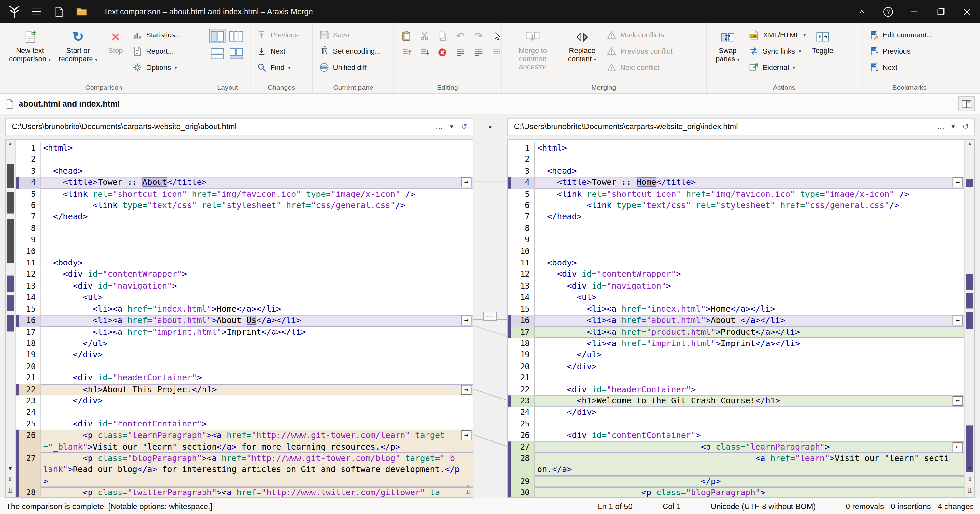 The image size is (980, 514). Describe the element at coordinates (278, 51) in the screenshot. I see `next-change-button: Next` at that location.